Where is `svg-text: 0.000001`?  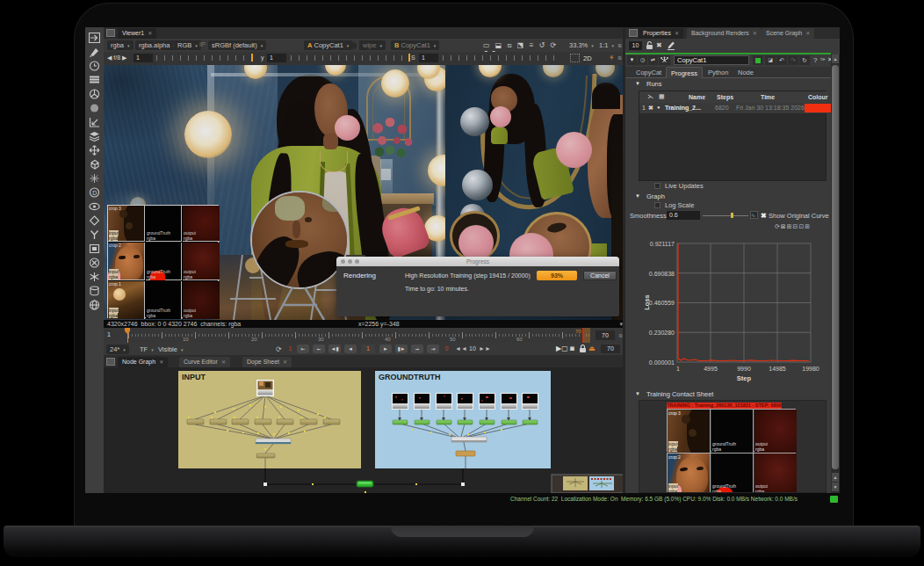
svg-text: 0.000001 is located at coordinates (662, 362).